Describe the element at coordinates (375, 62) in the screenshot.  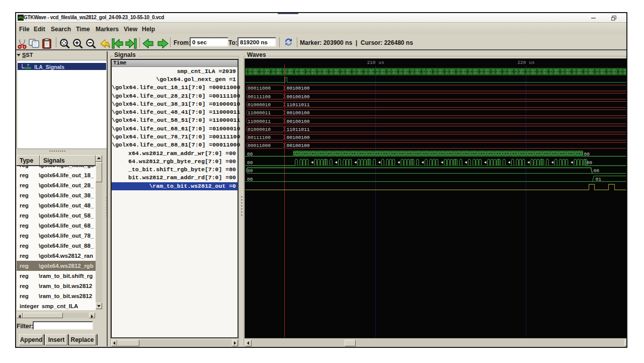
I see `svg-text: 210 us` at that location.